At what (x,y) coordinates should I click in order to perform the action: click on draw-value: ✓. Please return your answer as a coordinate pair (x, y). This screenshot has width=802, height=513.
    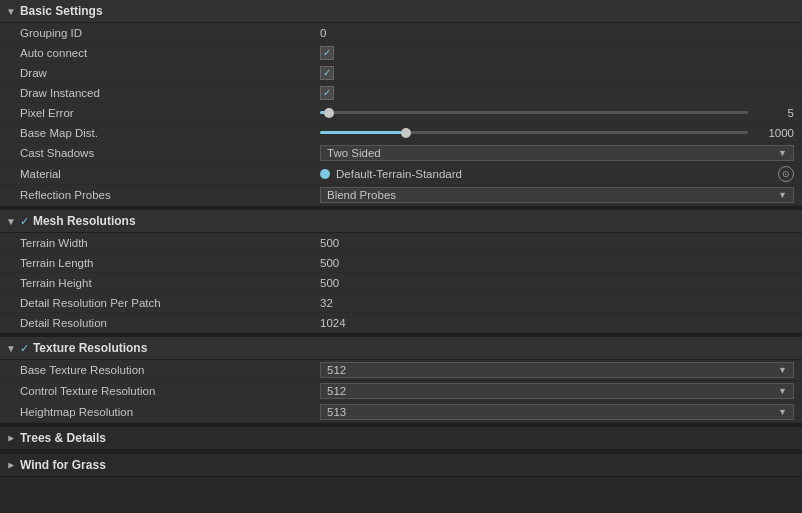
    Looking at the image, I should click on (557, 73).